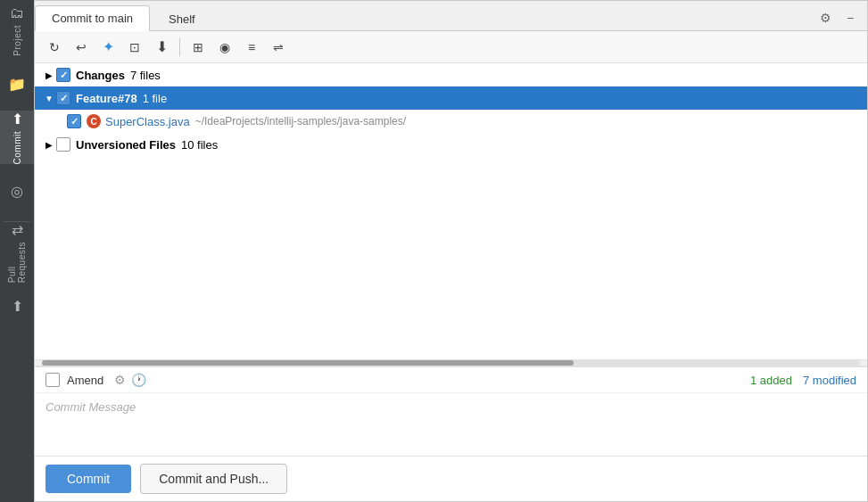 The image size is (868, 502). Describe the element at coordinates (53, 380) in the screenshot. I see `amend-checkbox` at that location.